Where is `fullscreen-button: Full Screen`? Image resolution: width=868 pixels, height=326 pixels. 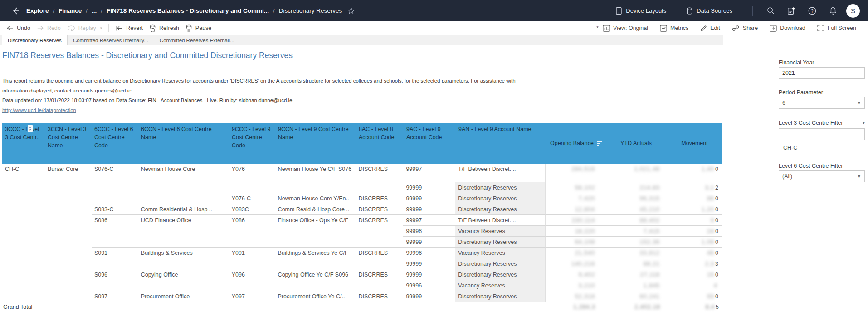
fullscreen-button: Full Screen is located at coordinates (837, 28).